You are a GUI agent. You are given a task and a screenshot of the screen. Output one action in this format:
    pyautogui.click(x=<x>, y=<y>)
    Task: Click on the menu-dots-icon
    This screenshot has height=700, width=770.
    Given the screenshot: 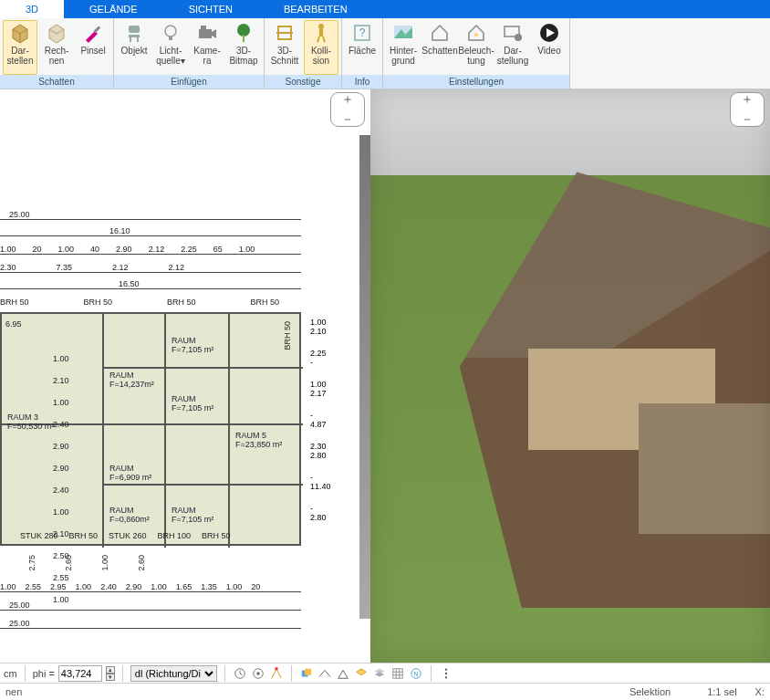 What is the action you would take?
    pyautogui.click(x=446, y=674)
    